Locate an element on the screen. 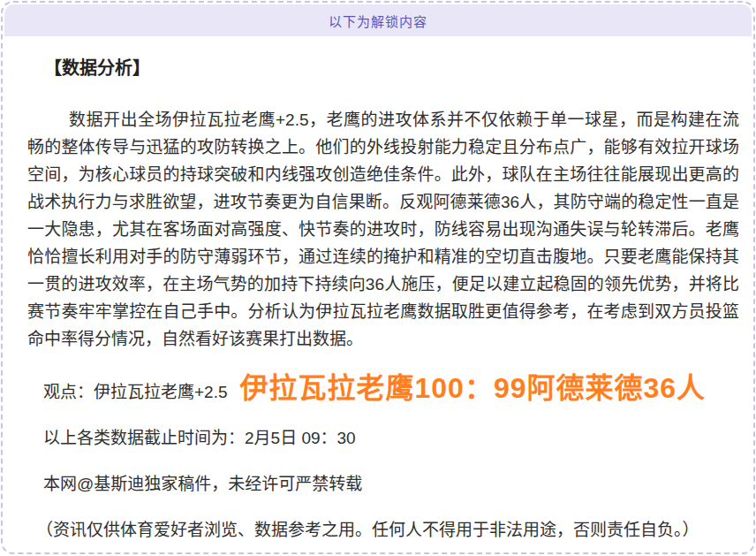  viewpoint-label: 观点：伊拉瓦拉老鹰+2.5 is located at coordinates (136, 392).